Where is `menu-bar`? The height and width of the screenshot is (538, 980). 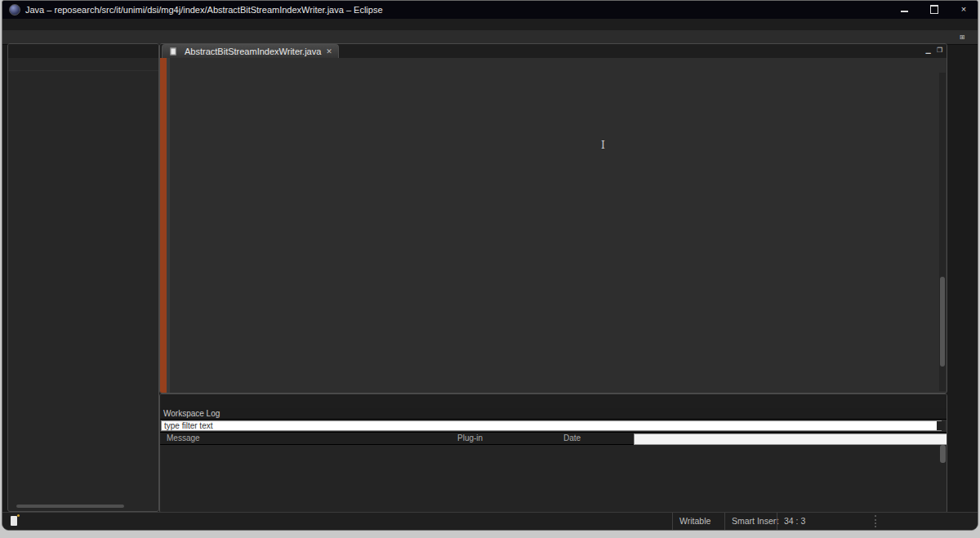
menu-bar is located at coordinates (490, 24).